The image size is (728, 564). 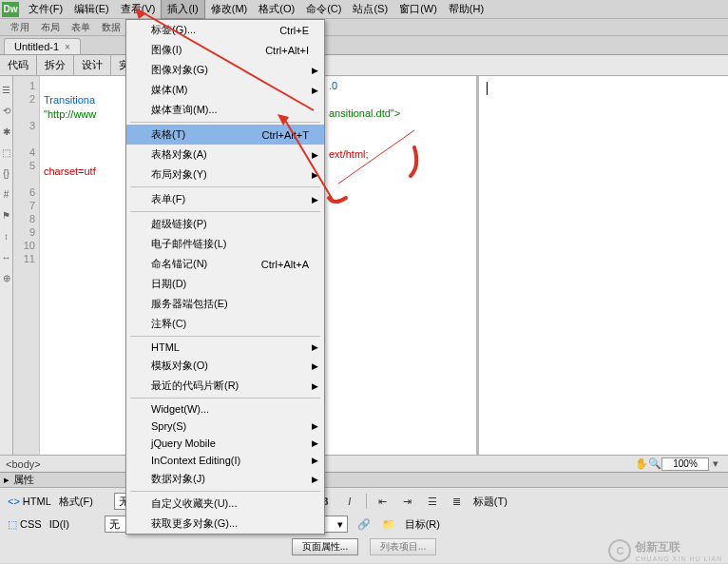 What do you see at coordinates (350, 501) in the screenshot?
I see `italic-button: I` at bounding box center [350, 501].